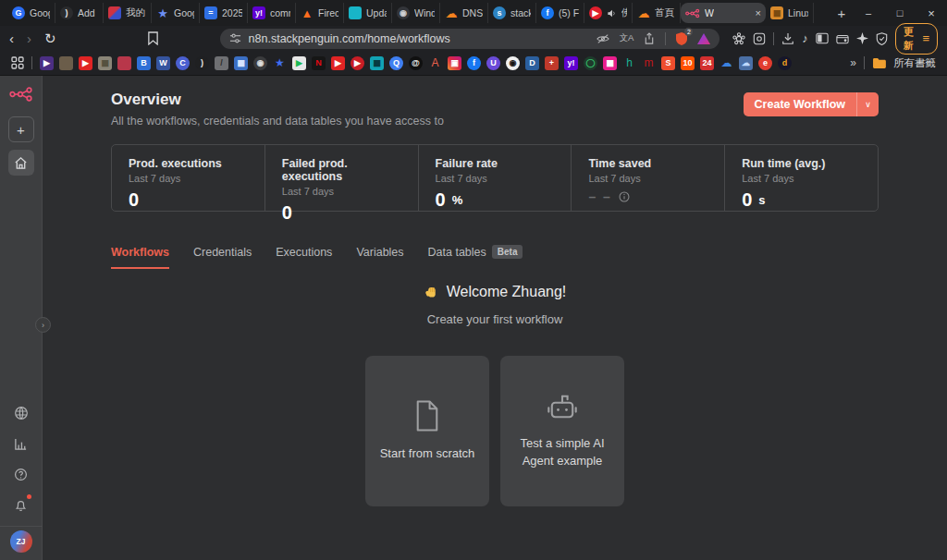 This screenshot has height=560, width=947. I want to click on media-icon: ♪, so click(805, 39).